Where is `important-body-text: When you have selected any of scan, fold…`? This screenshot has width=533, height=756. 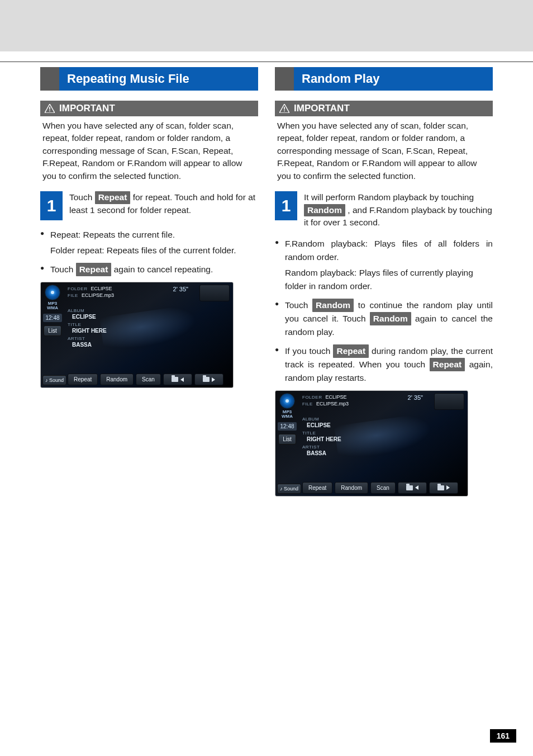 important-body-text: When you have selected any of scan, fold… is located at coordinates (384, 150).